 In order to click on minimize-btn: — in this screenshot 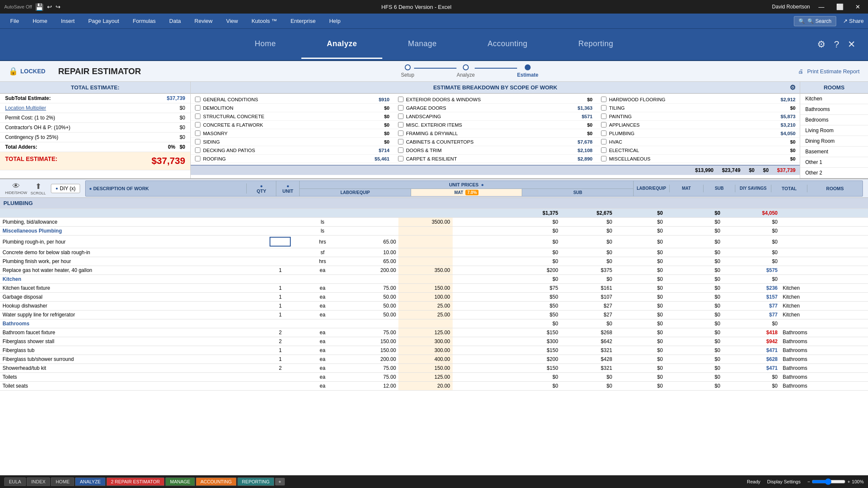, I will do `click(821, 7)`.